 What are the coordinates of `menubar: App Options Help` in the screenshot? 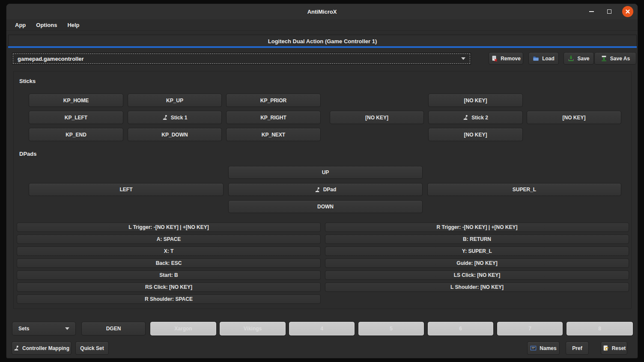 It's located at (322, 25).